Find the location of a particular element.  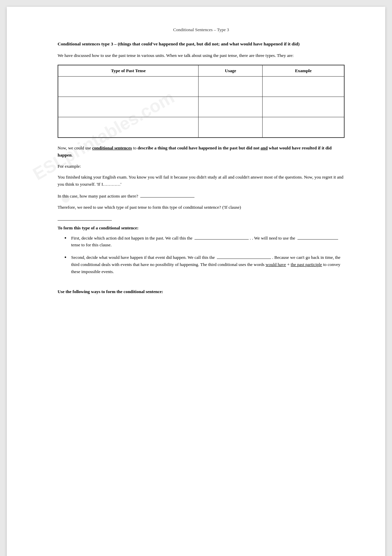

to-form-heading: To form this type of a conditional sente… is located at coordinates (201, 228).